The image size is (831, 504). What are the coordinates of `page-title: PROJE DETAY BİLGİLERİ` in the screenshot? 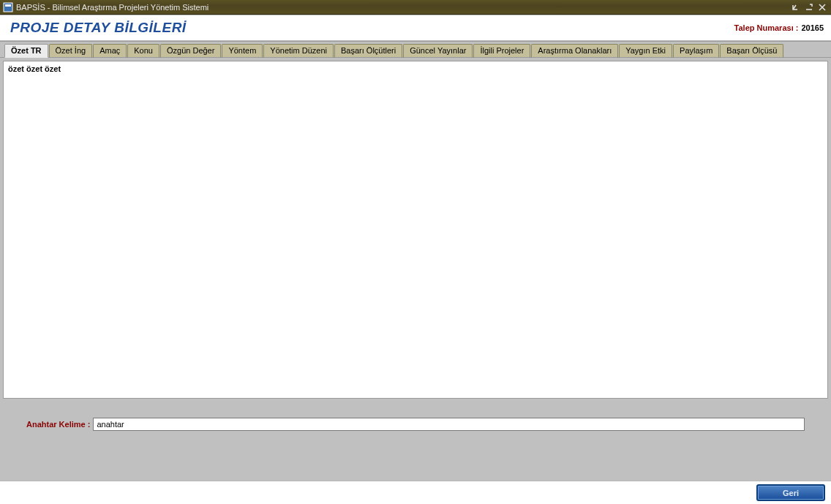 It's located at (97, 28).